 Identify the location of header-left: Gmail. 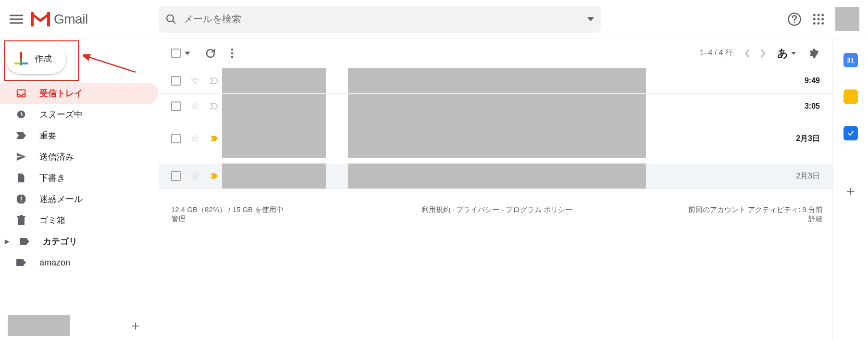
(79, 19).